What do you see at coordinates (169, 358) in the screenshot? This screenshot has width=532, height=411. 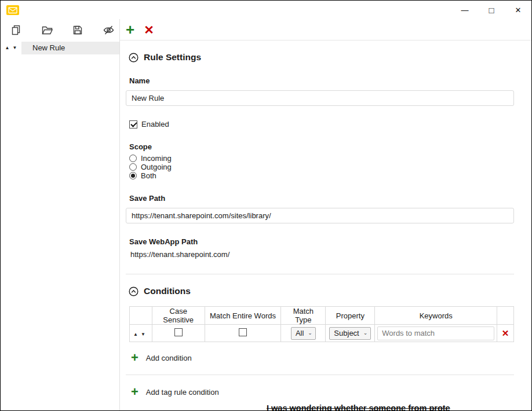 I see `add-condition-label: Add condition` at bounding box center [169, 358].